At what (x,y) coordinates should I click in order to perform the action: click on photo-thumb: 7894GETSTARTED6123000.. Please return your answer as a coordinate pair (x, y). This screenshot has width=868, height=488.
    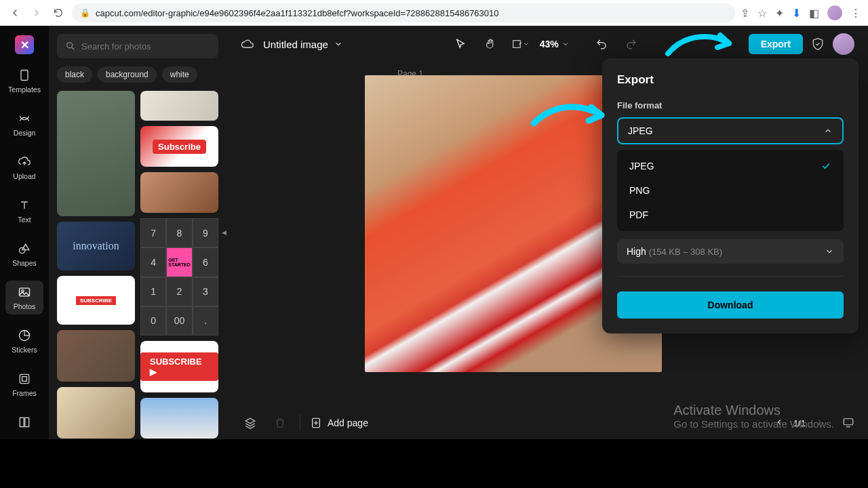
    Looking at the image, I should click on (179, 277).